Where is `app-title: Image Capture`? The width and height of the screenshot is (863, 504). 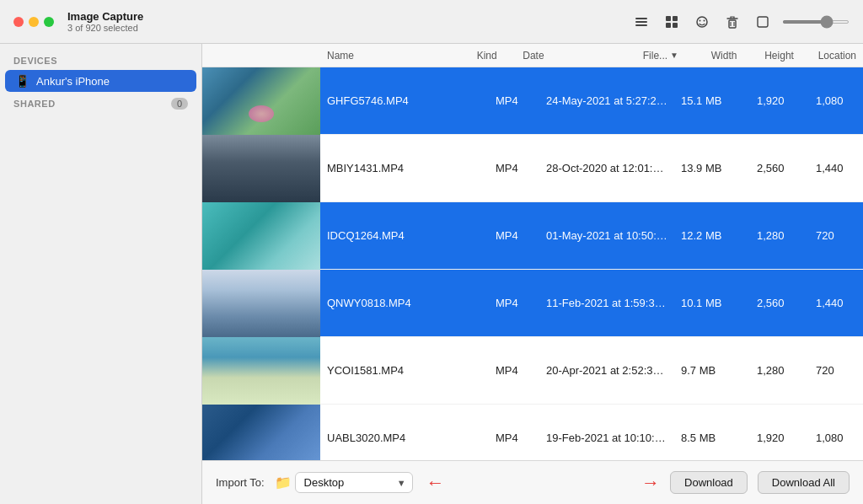 app-title: Image Capture is located at coordinates (349, 17).